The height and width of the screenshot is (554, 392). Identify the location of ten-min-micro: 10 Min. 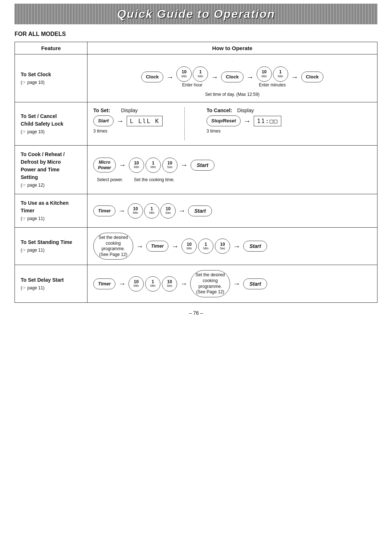
(136, 165).